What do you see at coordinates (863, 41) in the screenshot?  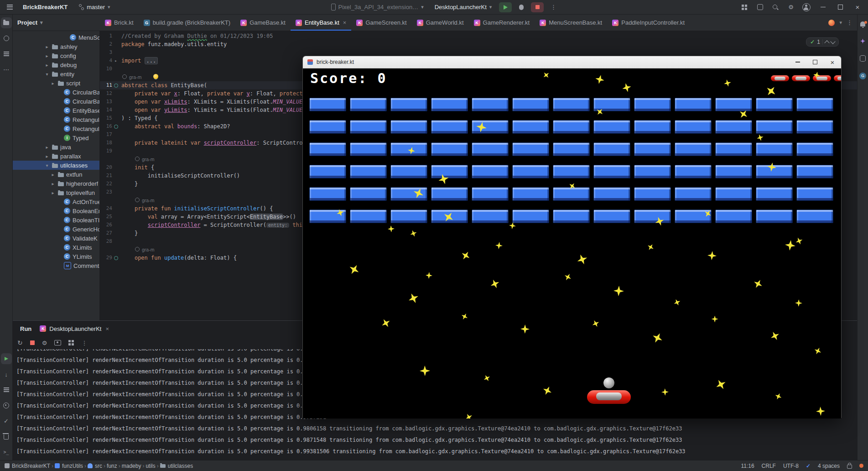 I see `ai-assistant-button` at bounding box center [863, 41].